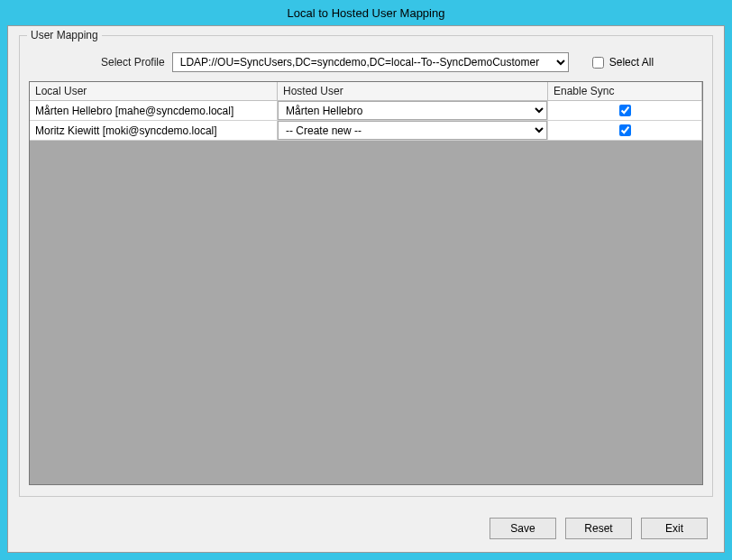  Describe the element at coordinates (599, 63) in the screenshot. I see `select-all-checkbox` at that location.